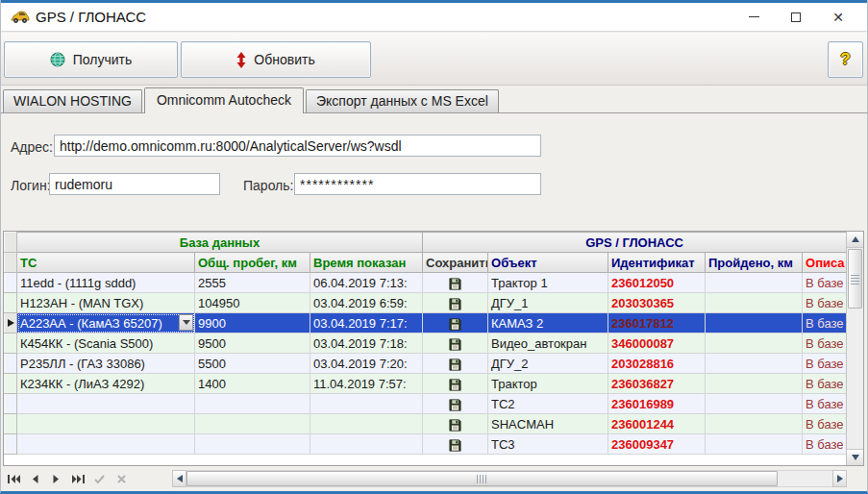  What do you see at coordinates (483, 479) in the screenshot?
I see `horizontal-scrollbar-thumb` at bounding box center [483, 479].